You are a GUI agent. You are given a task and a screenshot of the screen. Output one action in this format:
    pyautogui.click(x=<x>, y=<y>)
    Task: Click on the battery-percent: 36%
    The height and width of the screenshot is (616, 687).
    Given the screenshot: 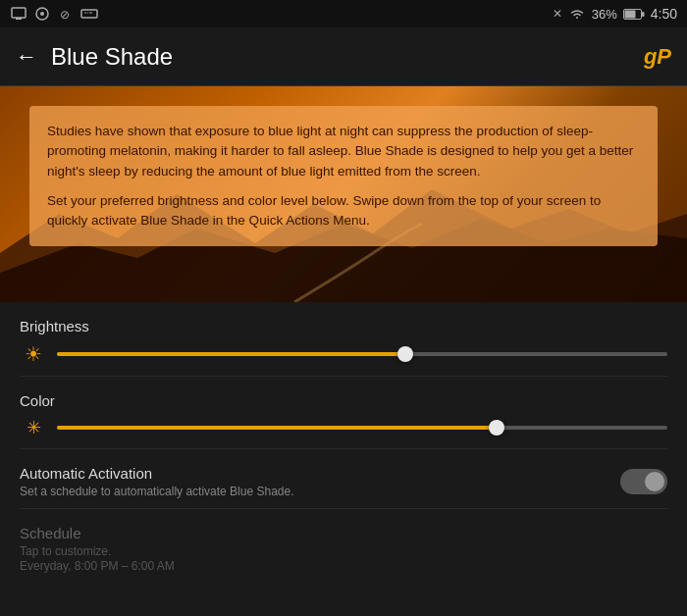 What is the action you would take?
    pyautogui.click(x=605, y=14)
    